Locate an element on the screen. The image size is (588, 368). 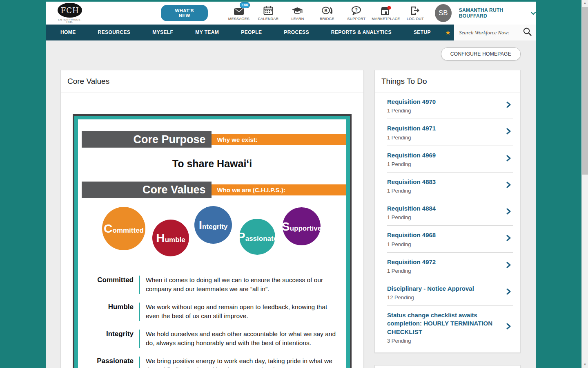
calendar-label: CALENDAR is located at coordinates (268, 19).